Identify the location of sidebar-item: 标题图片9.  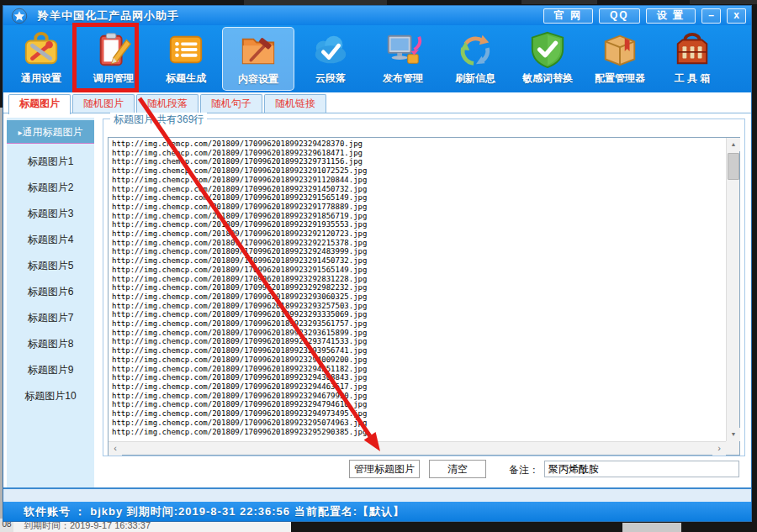
(50, 370).